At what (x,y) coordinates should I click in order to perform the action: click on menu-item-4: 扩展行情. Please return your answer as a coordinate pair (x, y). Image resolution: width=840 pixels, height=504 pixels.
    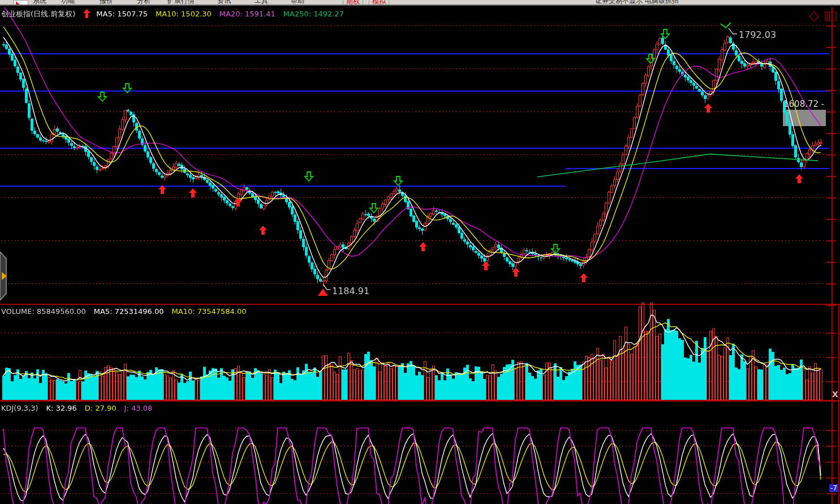
    Looking at the image, I should click on (181, 3).